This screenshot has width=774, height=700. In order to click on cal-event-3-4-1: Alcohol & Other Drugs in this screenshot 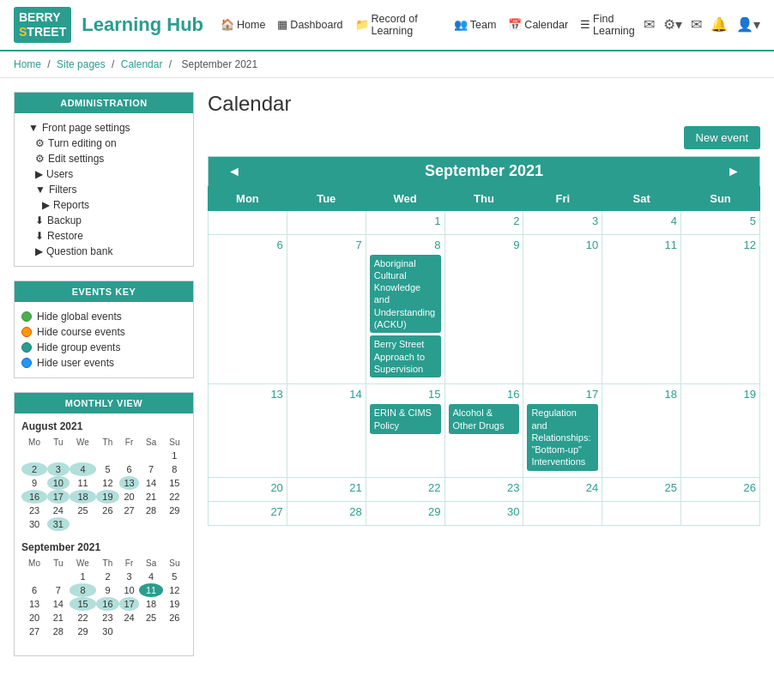, I will do `click(484, 419)`.